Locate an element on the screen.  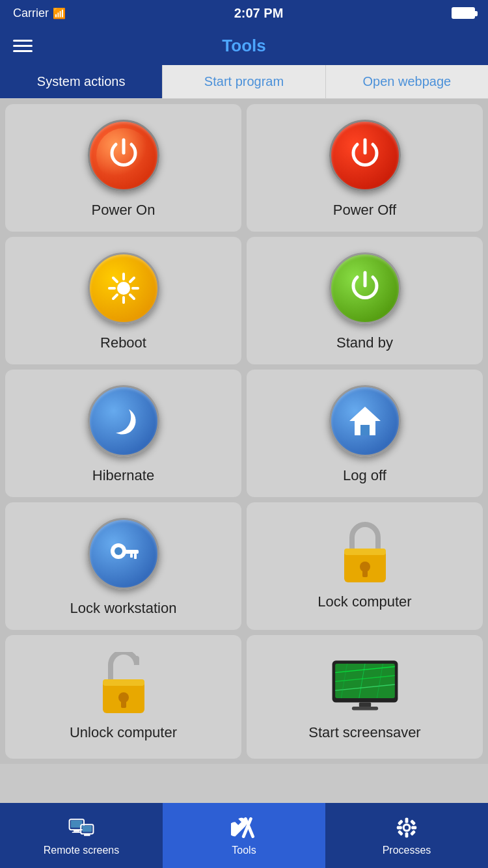
power-on-label: Power On is located at coordinates (124, 210).